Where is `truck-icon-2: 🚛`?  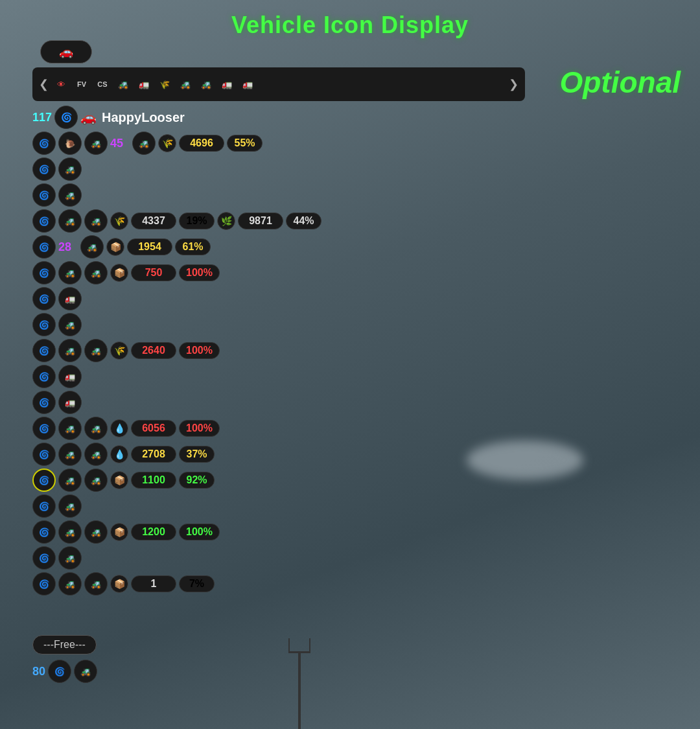 truck-icon-2: 🚛 is located at coordinates (227, 84).